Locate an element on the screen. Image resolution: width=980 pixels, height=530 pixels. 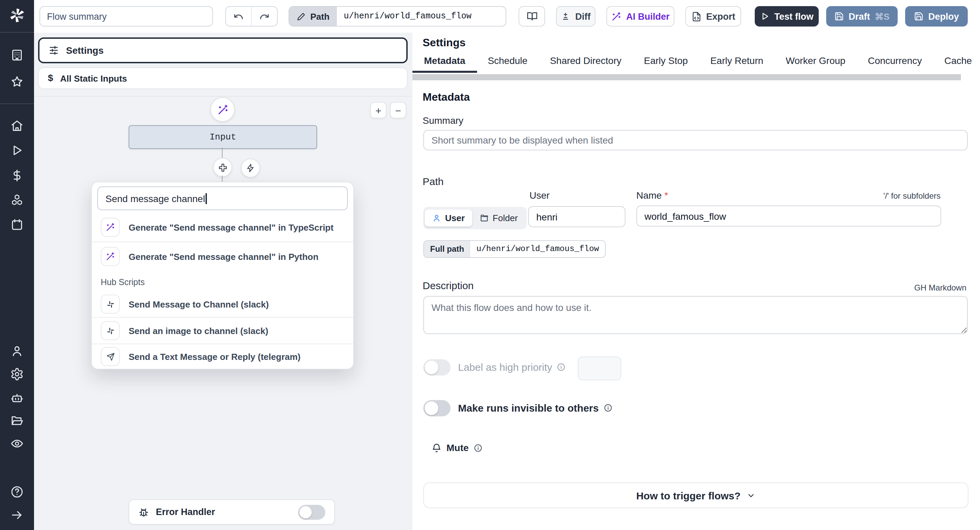
chevron-down-icon is located at coordinates (751, 495).